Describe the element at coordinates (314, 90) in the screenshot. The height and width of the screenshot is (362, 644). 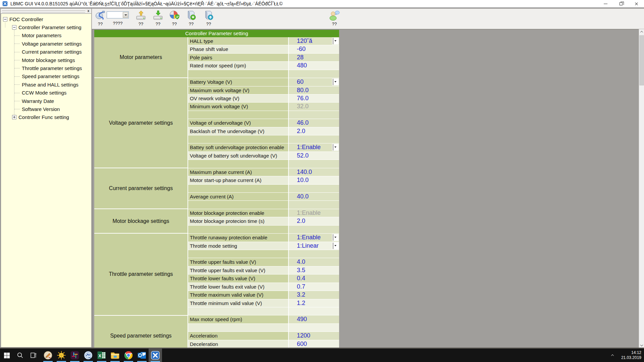
I see `parameter-value-cell: 80.0` at that location.